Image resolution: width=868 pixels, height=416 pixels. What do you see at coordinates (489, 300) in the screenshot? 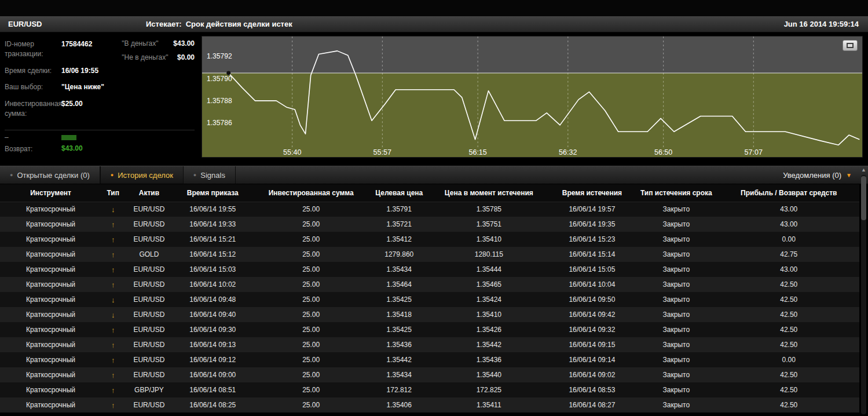
I see `table-cell: 1.35424` at bounding box center [489, 300].